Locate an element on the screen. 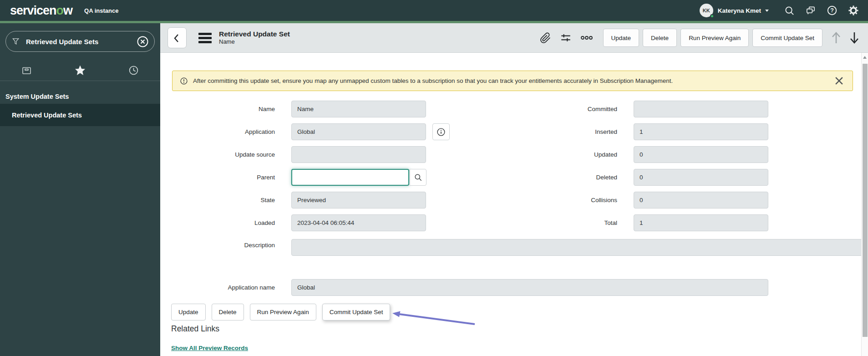 Image resolution: width=868 pixels, height=356 pixels. chevron-down-icon is located at coordinates (767, 11).